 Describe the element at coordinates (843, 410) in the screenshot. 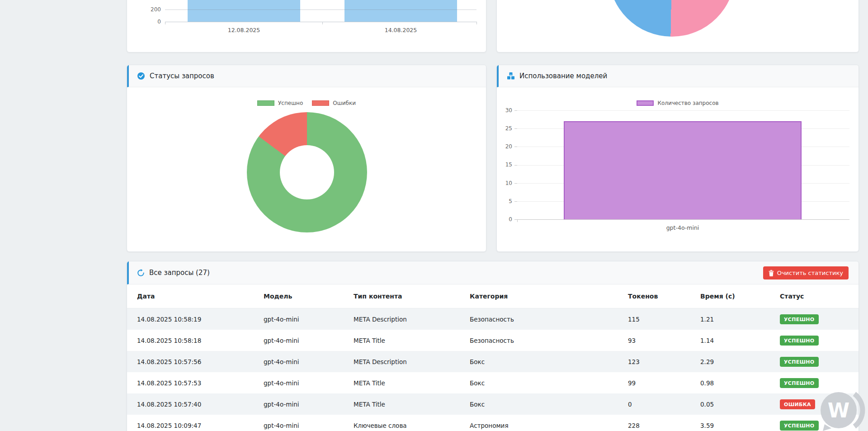

I see `watermark-logo: W` at that location.